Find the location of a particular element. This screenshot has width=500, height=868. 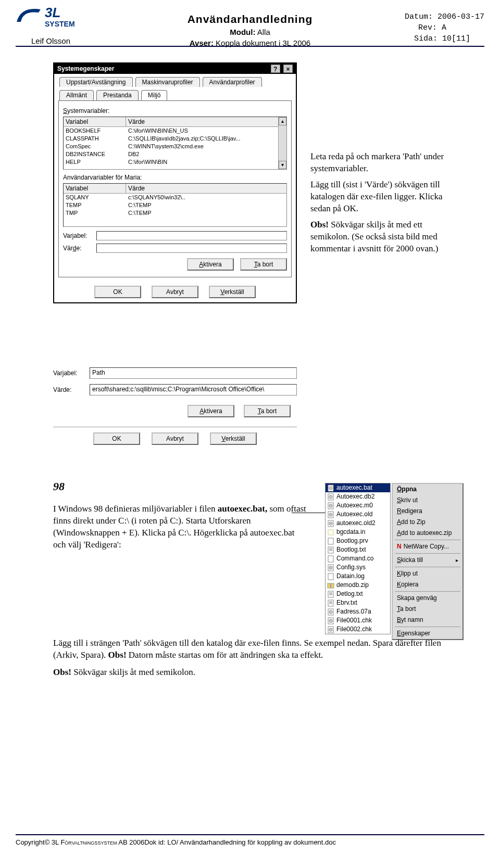

file-item: Fadress.07a is located at coordinates (358, 612).